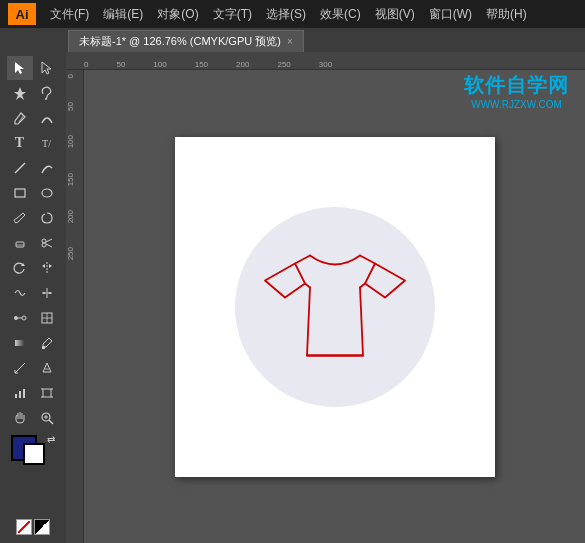  What do you see at coordinates (47, 393) in the screenshot?
I see `artboard-button` at bounding box center [47, 393].